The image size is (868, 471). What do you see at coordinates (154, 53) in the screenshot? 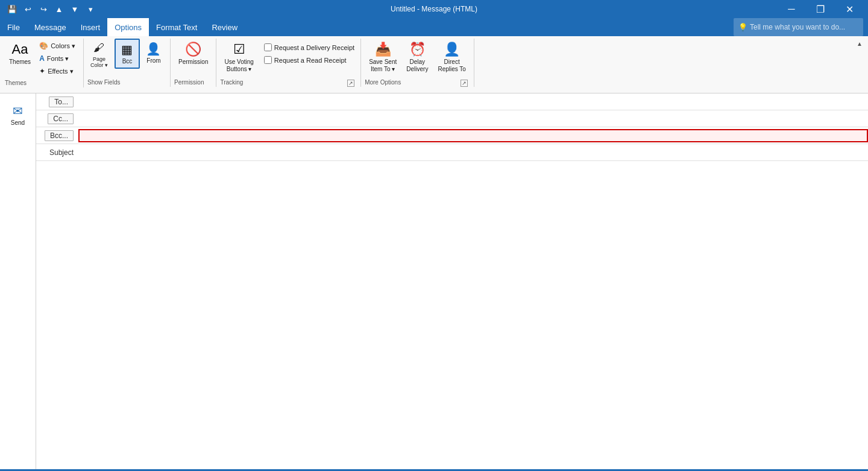
I see `from-button: 👤 From` at bounding box center [154, 53].